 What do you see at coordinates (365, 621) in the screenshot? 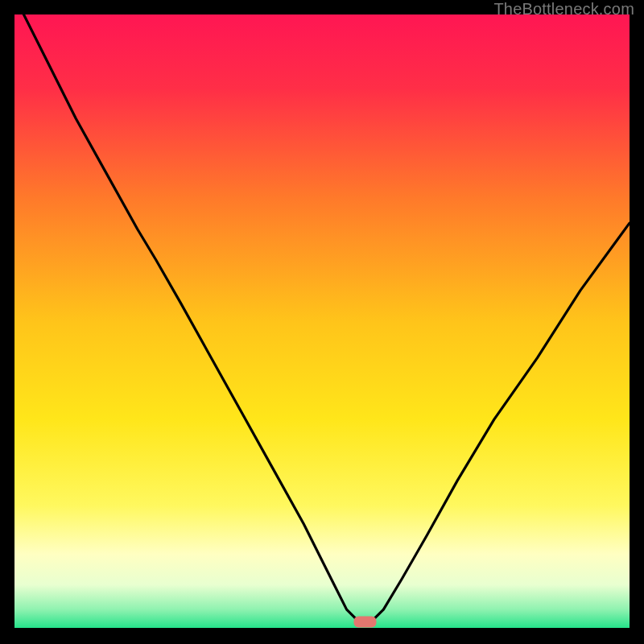
I see `optimum-marker` at bounding box center [365, 621].